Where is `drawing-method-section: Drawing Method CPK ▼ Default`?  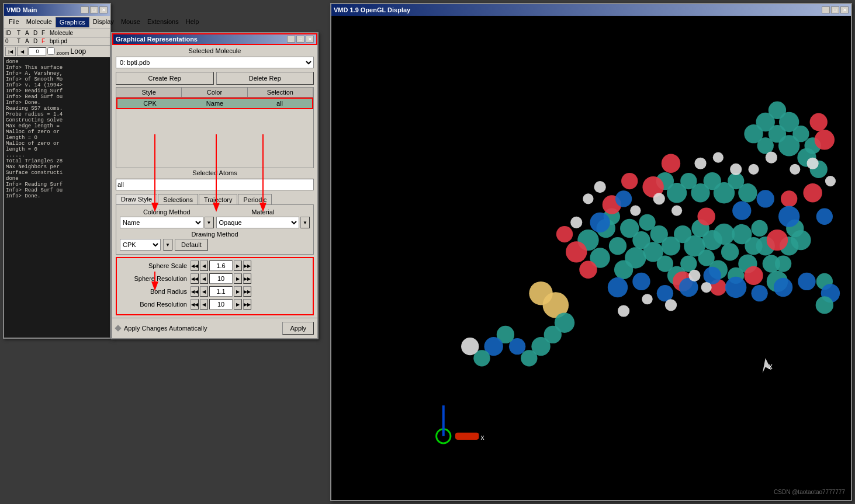
drawing-method-section: Drawing Method CPK ▼ Default is located at coordinates (215, 241).